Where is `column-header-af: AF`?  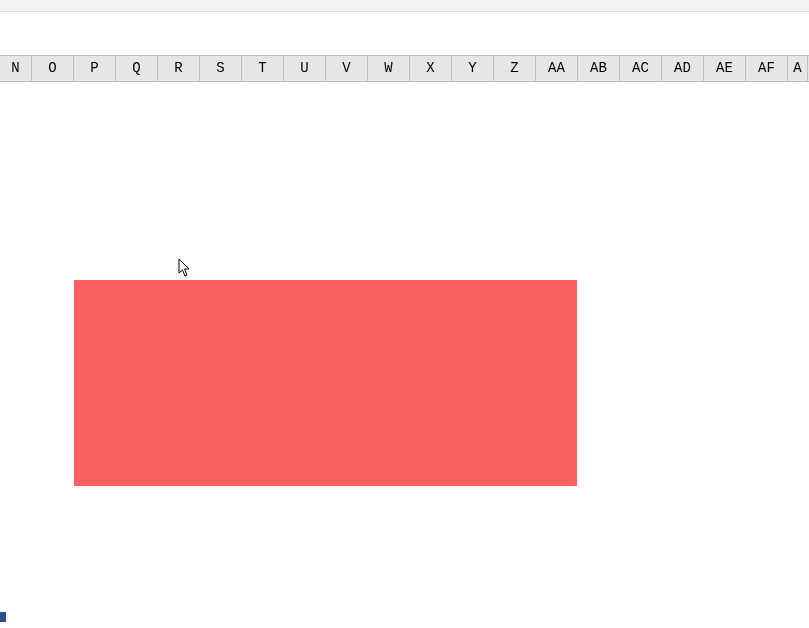
column-header-af: AF is located at coordinates (767, 68).